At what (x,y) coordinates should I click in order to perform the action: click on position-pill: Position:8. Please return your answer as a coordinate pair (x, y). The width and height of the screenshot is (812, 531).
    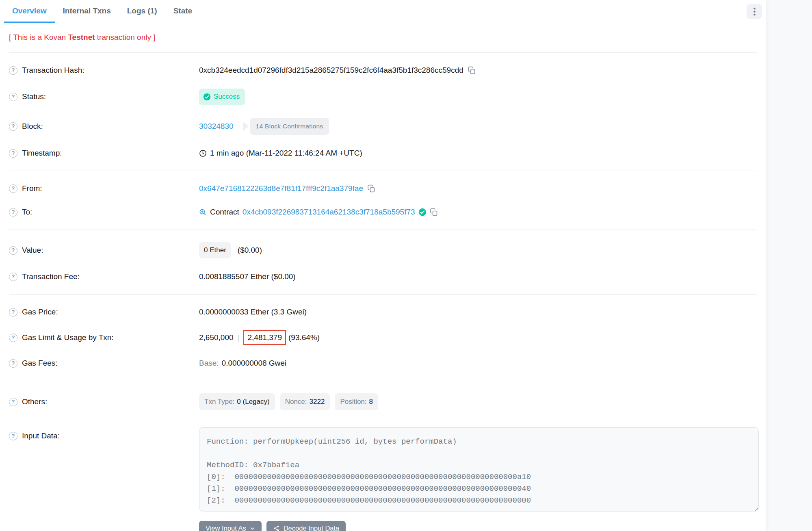
    Looking at the image, I should click on (357, 402).